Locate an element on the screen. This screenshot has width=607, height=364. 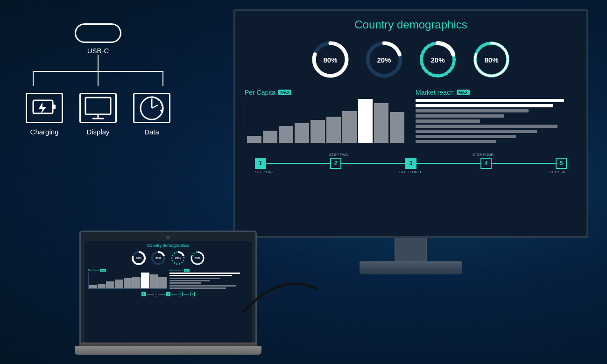
market-reach-title: Market reach MAX is located at coordinates (496, 92).